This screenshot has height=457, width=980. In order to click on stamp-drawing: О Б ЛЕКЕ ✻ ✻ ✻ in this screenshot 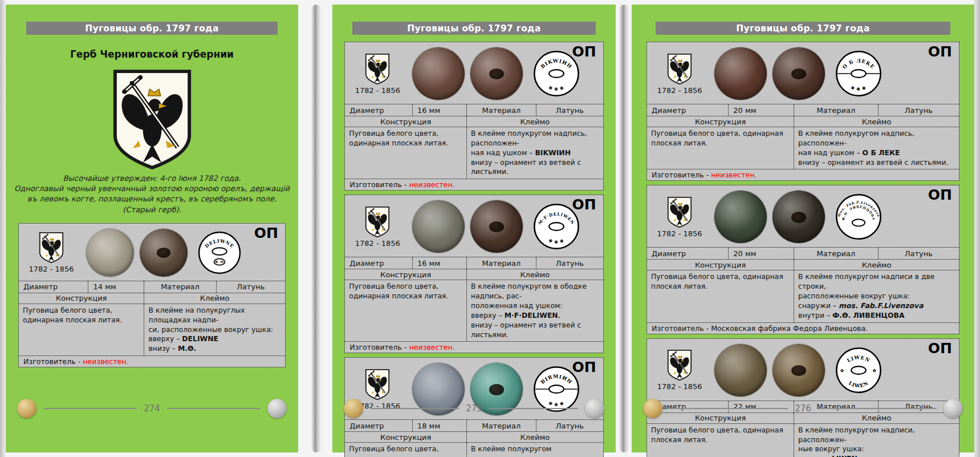, I will do `click(859, 74)`.